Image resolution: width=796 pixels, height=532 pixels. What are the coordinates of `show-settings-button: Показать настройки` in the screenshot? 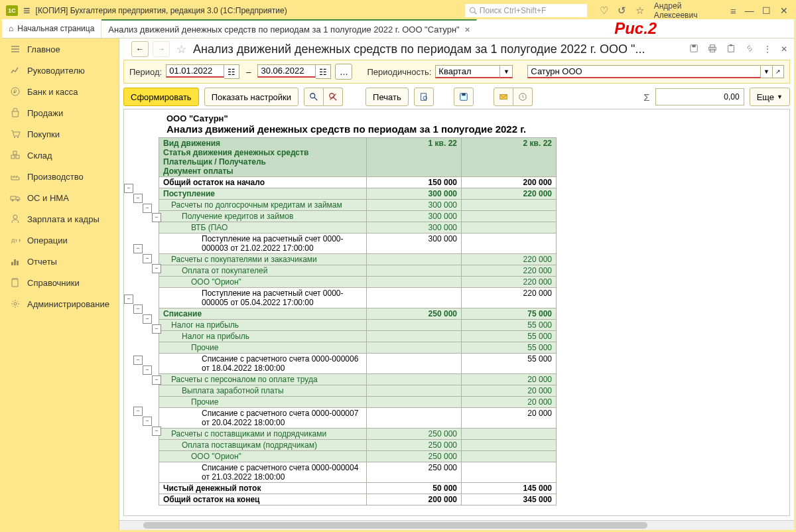 It's located at (251, 97).